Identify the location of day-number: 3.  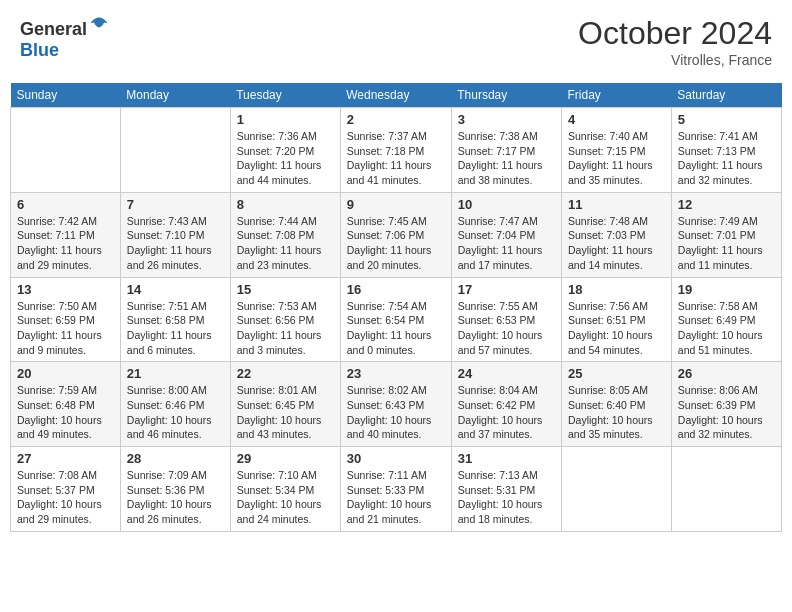
(506, 120).